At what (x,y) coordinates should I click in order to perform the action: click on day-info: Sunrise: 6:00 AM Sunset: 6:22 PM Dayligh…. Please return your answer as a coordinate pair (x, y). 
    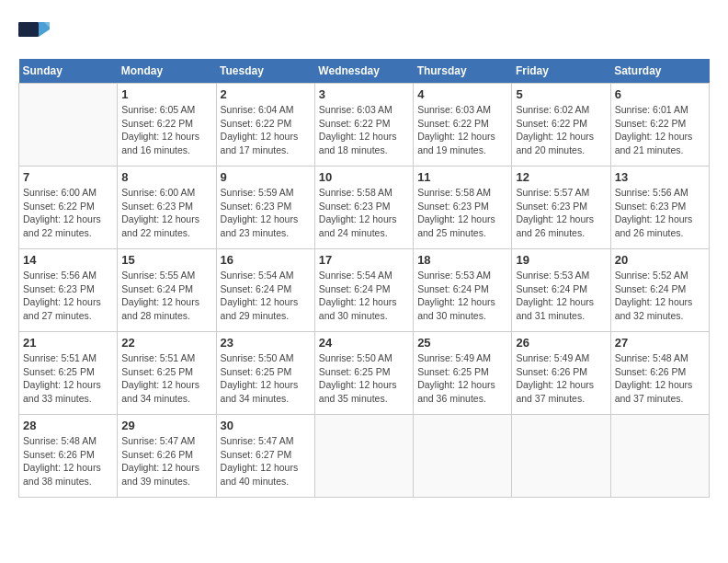
    Looking at the image, I should click on (68, 213).